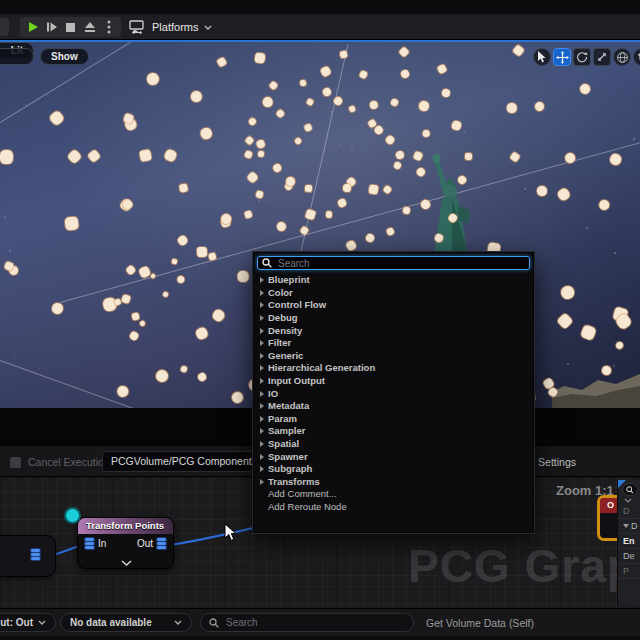 This screenshot has height=640, width=640. Describe the element at coordinates (562, 58) in the screenshot. I see `move-icon` at that location.